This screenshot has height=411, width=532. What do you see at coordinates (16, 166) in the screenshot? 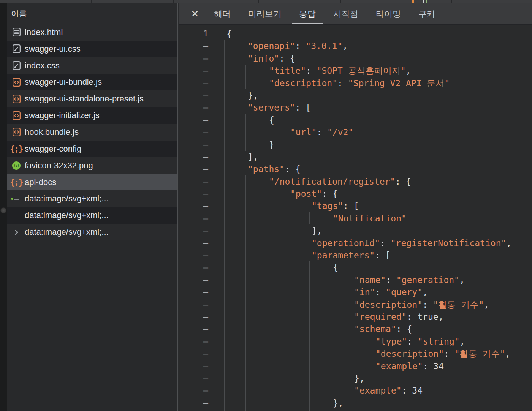
I see `favicon-icon: {;}` at bounding box center [16, 166].